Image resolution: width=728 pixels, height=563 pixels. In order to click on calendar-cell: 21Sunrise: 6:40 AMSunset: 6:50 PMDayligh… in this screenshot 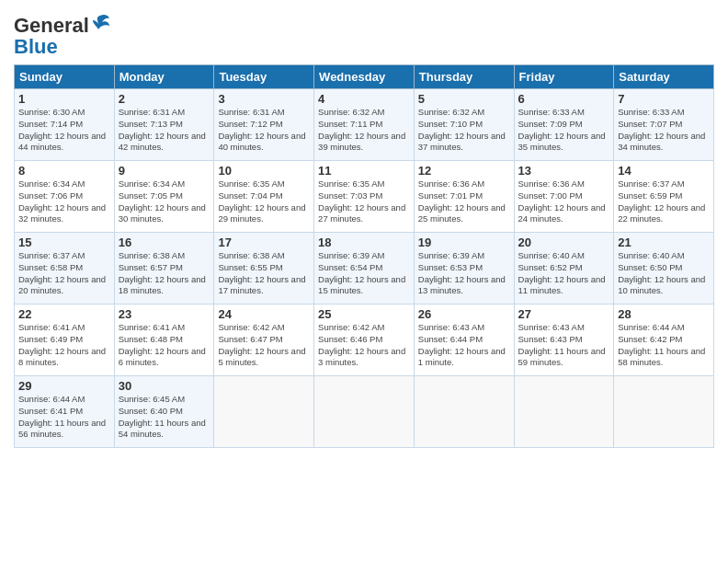, I will do `click(664, 269)`.